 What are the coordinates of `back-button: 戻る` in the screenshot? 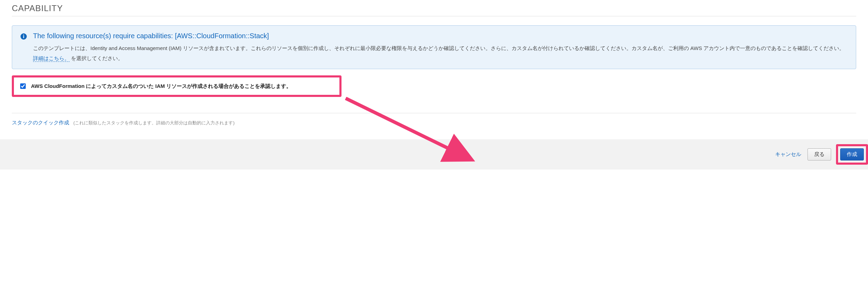 It's located at (819, 154).